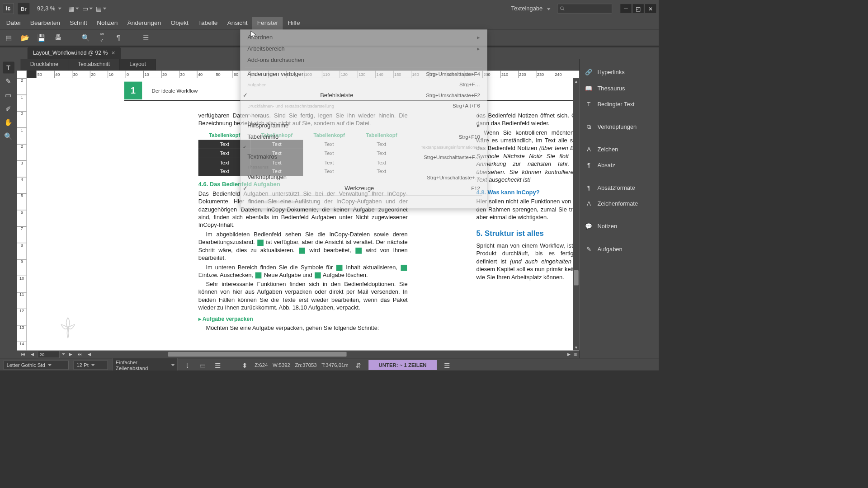 This screenshot has height=488, width=868. I want to click on pilcrow-icon: ¶, so click(118, 38).